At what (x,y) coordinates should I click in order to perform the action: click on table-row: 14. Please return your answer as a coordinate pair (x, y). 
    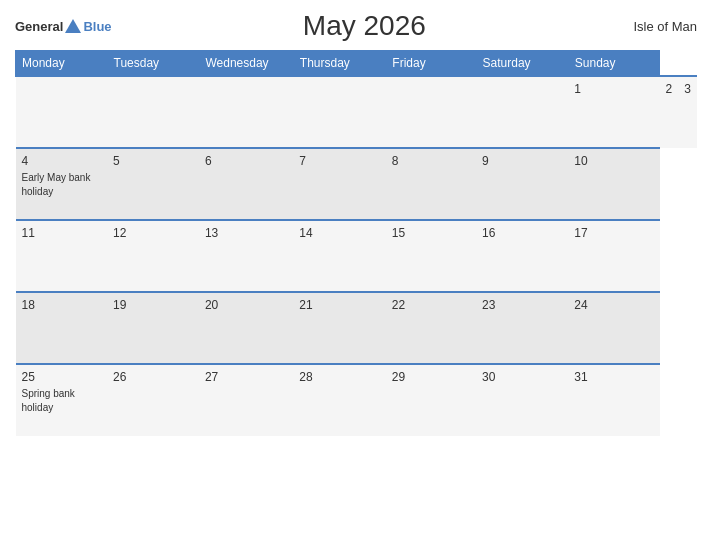
    Looking at the image, I should click on (340, 256).